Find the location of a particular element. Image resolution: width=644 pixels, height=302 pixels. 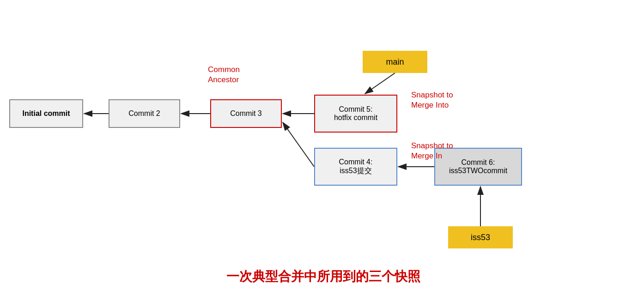

initial-commit-box: Initial commit is located at coordinates (46, 114).